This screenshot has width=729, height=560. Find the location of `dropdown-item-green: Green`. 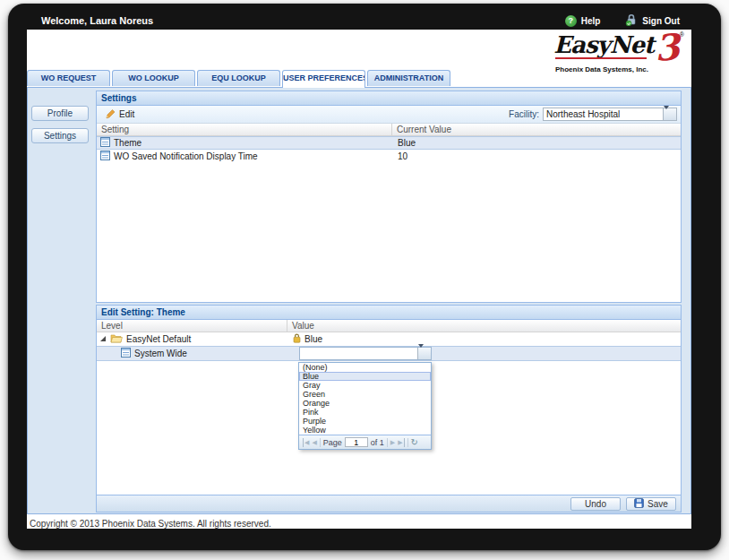

dropdown-item-green: Green is located at coordinates (365, 394).